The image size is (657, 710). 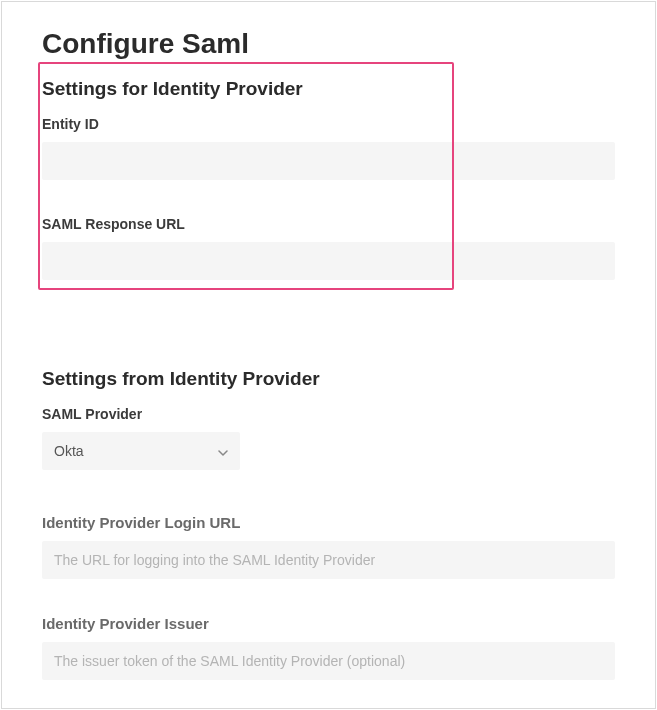 What do you see at coordinates (328, 522) in the screenshot?
I see `idp-login-url-label: Identity Provider Login URL` at bounding box center [328, 522].